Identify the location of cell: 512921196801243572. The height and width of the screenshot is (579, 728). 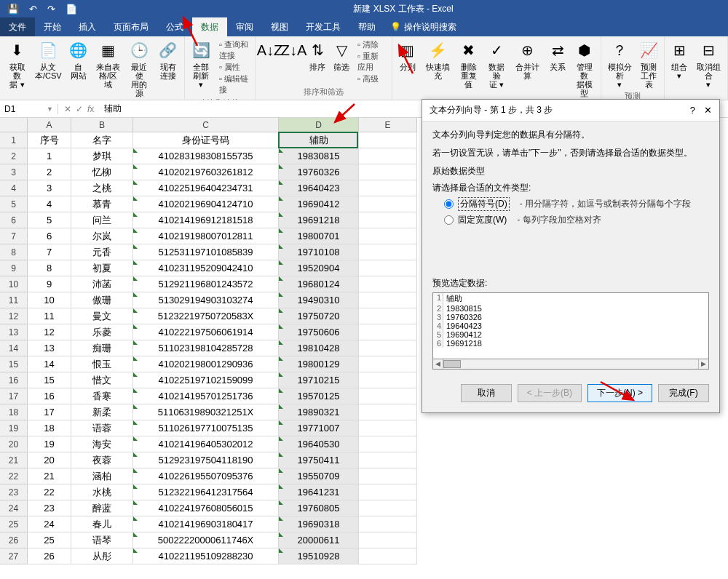
(206, 284).